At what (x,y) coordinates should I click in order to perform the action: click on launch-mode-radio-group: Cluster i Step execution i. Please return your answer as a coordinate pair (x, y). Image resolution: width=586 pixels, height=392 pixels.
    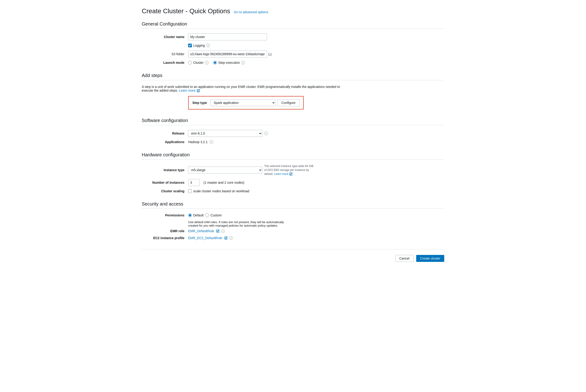
    Looking at the image, I should click on (216, 62).